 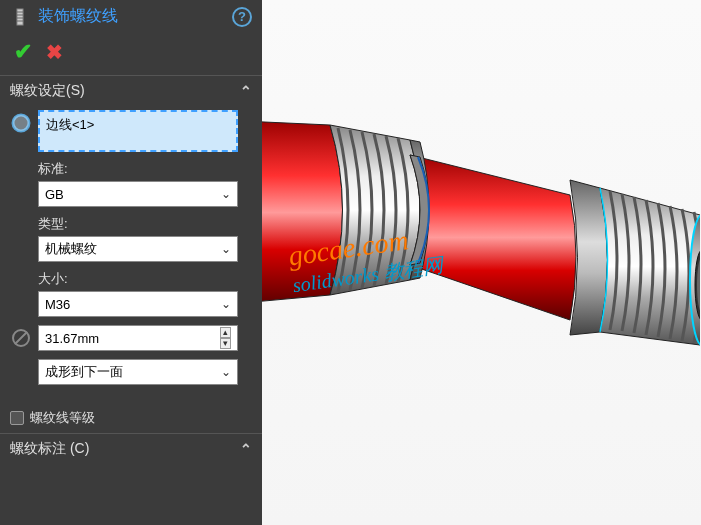 What do you see at coordinates (131, 16) in the screenshot?
I see `panel-title: 装饰螺纹线` at bounding box center [131, 16].